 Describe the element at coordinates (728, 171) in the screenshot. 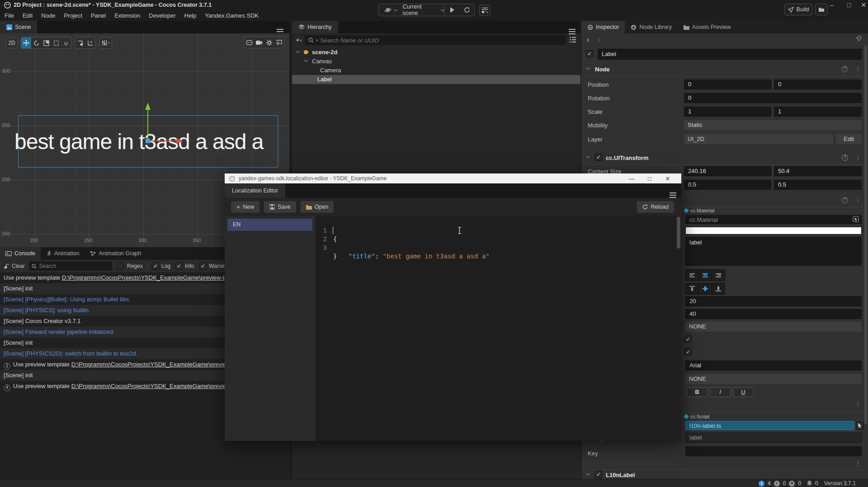

I see `content-size-w-field: 240.16` at that location.